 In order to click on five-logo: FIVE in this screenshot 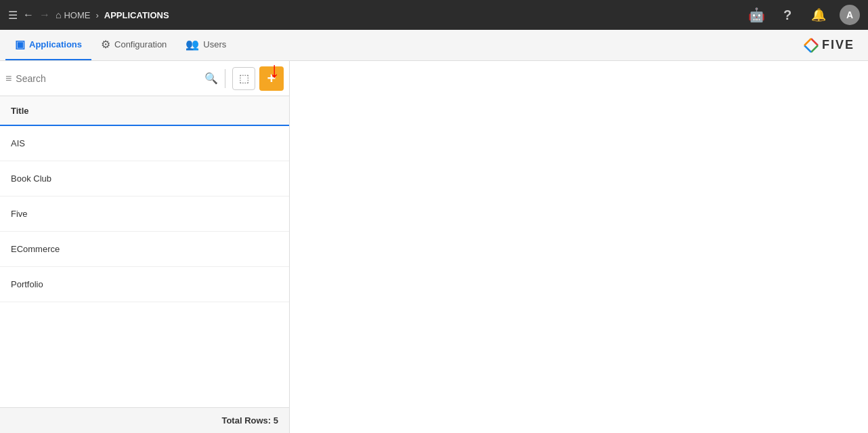, I will do `click(828, 45)`.